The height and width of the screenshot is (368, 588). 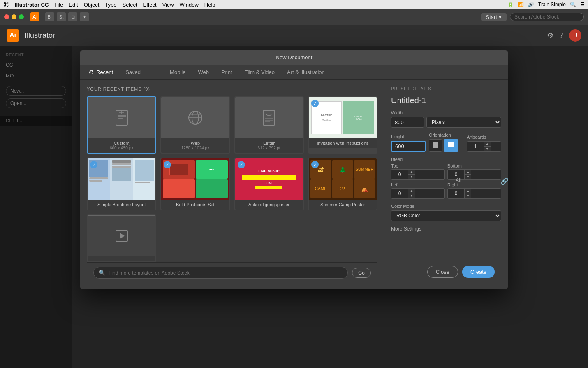 I want to click on tab-mobile: Mobile, so click(x=178, y=74).